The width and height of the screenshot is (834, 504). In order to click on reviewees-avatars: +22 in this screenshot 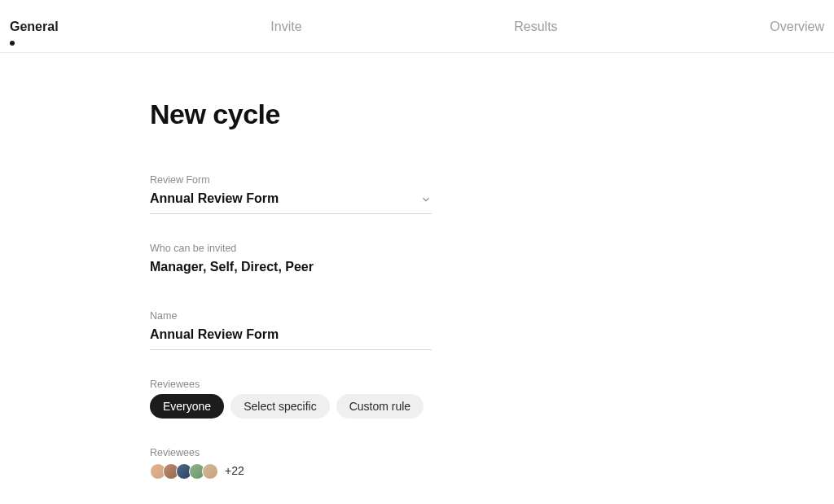, I will do `click(417, 471)`.